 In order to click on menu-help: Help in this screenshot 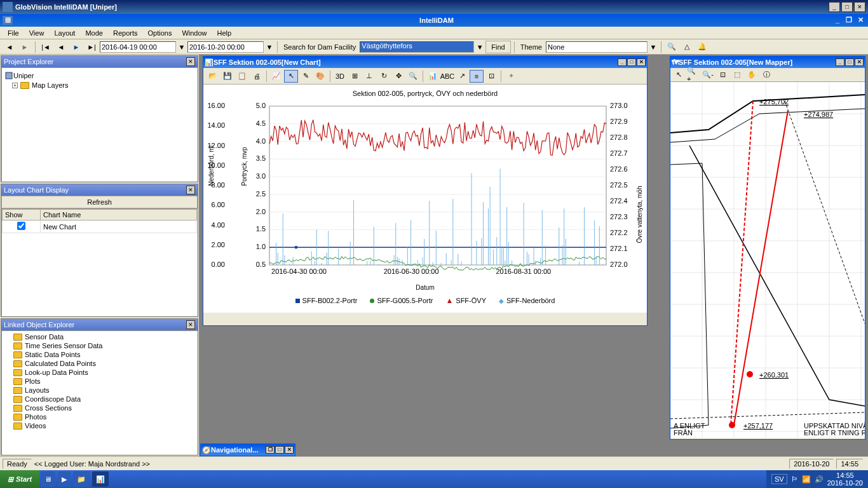, I will do `click(225, 33)`.